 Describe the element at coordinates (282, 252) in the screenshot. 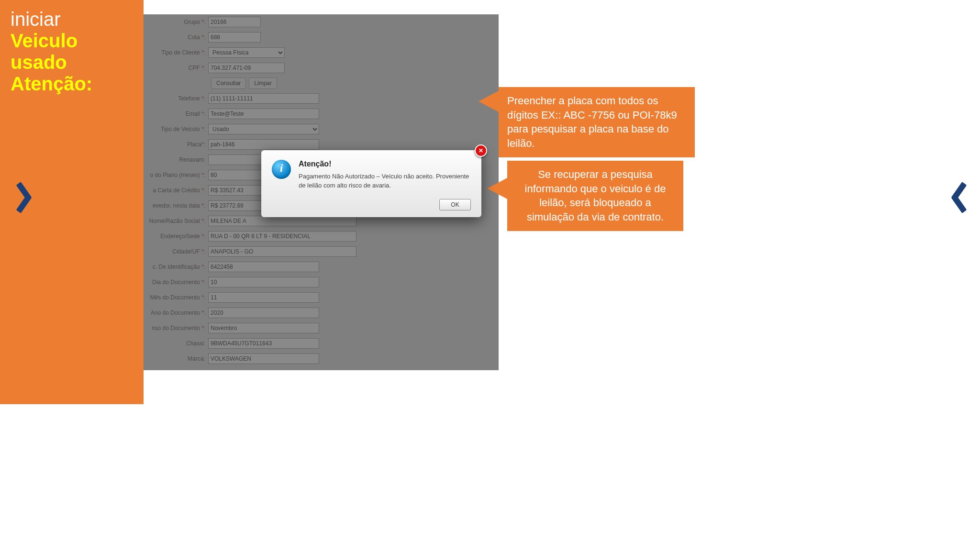

I see `input-cidade` at that location.